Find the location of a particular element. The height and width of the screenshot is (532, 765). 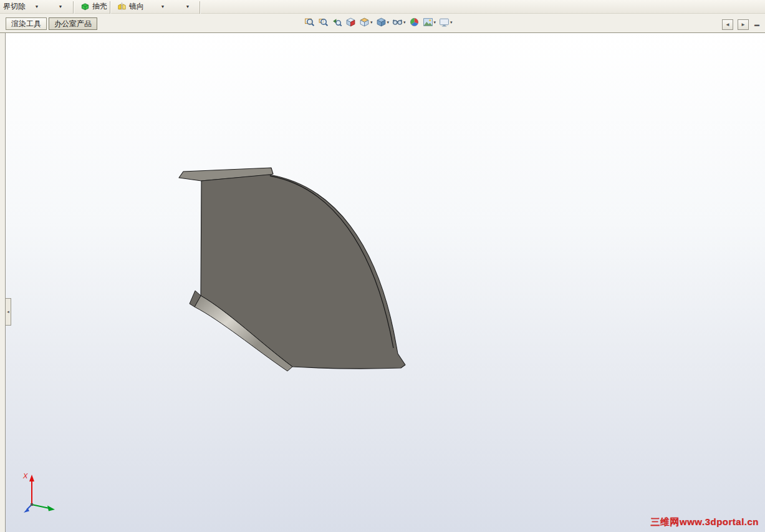

shell-button: 抽壳 is located at coordinates (94, 6).